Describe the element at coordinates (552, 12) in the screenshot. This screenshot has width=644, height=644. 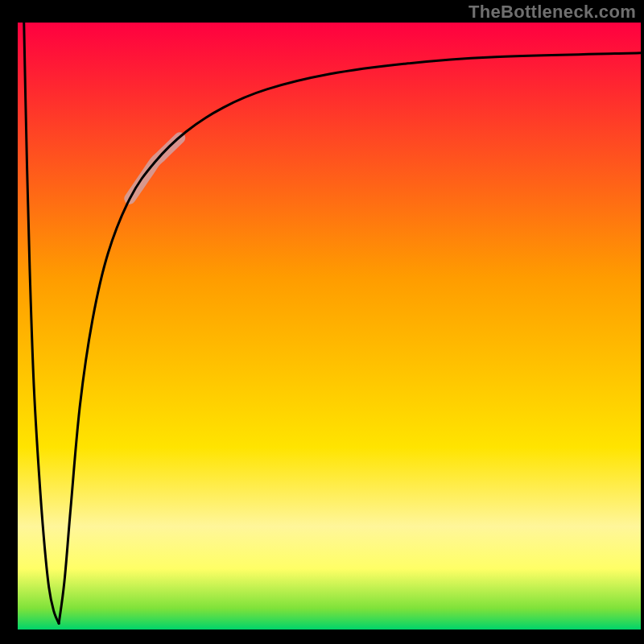
I see `watermark-text: TheBottleneck.com` at that location.